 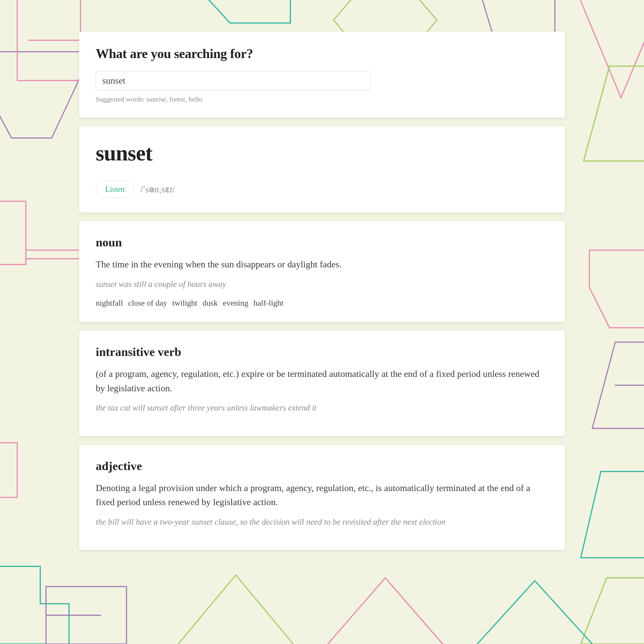 What do you see at coordinates (158, 189) in the screenshot?
I see `phonetic-text: /ˈsənˌsɛt/` at bounding box center [158, 189].